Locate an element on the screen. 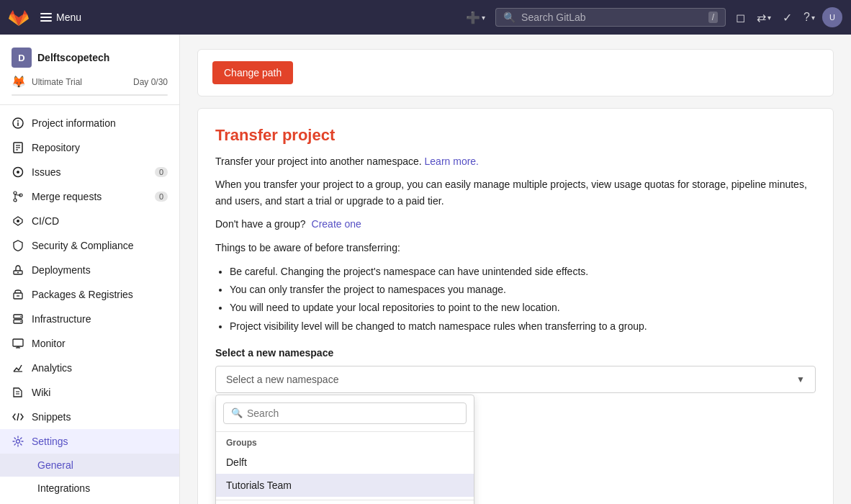 The image size is (851, 504). hamburger-icon is located at coordinates (46, 17).